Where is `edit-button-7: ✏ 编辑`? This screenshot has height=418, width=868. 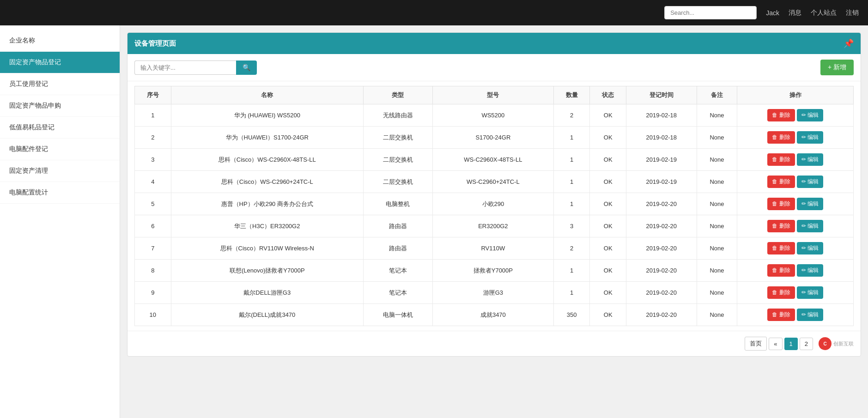 edit-button-7: ✏ 编辑 is located at coordinates (810, 271).